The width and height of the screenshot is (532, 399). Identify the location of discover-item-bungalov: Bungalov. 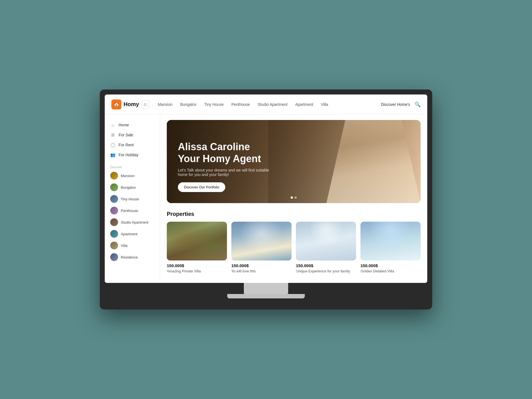
(132, 187).